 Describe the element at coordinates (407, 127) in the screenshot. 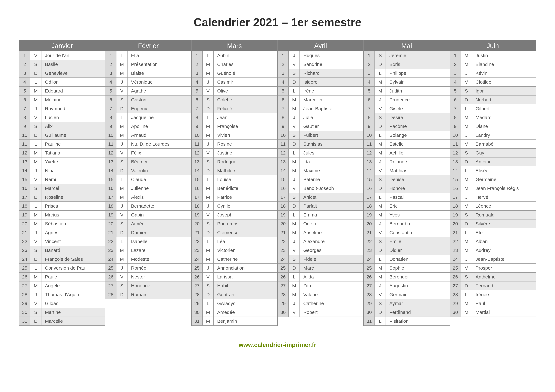

I see `day-row: 9DPacôme` at that location.